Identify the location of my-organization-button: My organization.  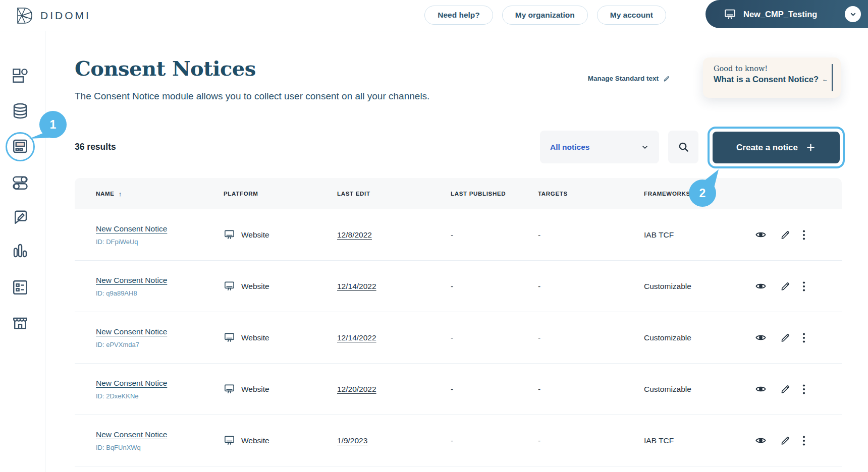
(545, 15).